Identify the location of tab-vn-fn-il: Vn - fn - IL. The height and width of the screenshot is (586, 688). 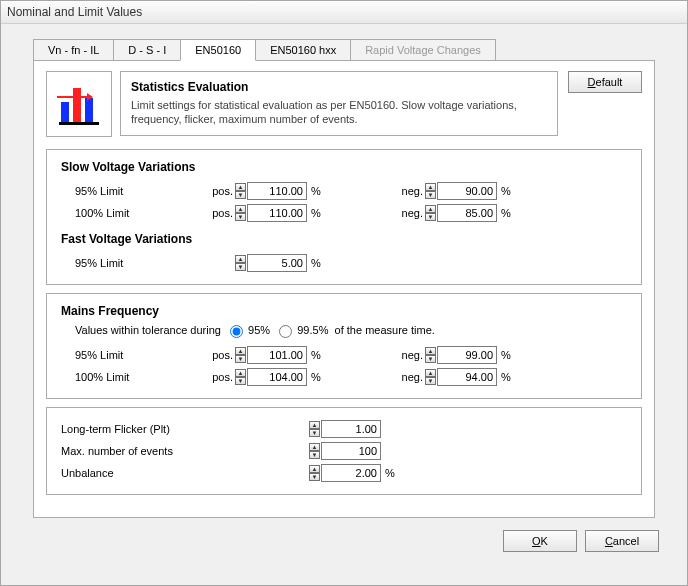
(74, 50).